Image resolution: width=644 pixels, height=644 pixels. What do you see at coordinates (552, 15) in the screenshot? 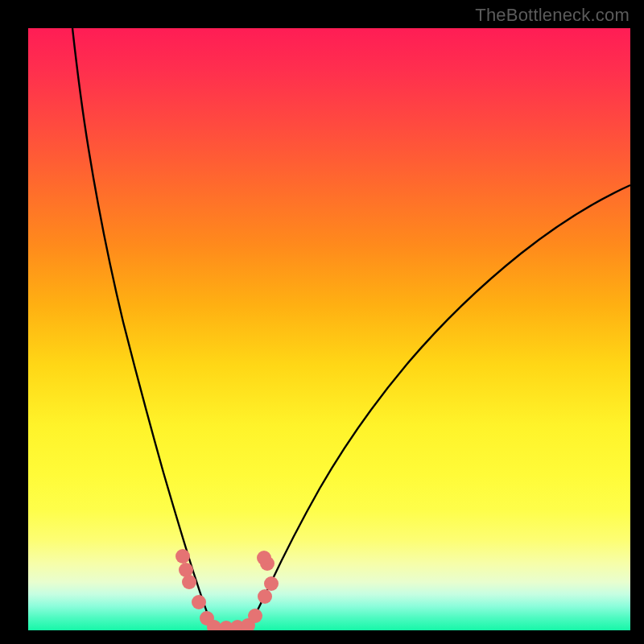
I see `watermark-text: TheBottleneck.com` at bounding box center [552, 15].